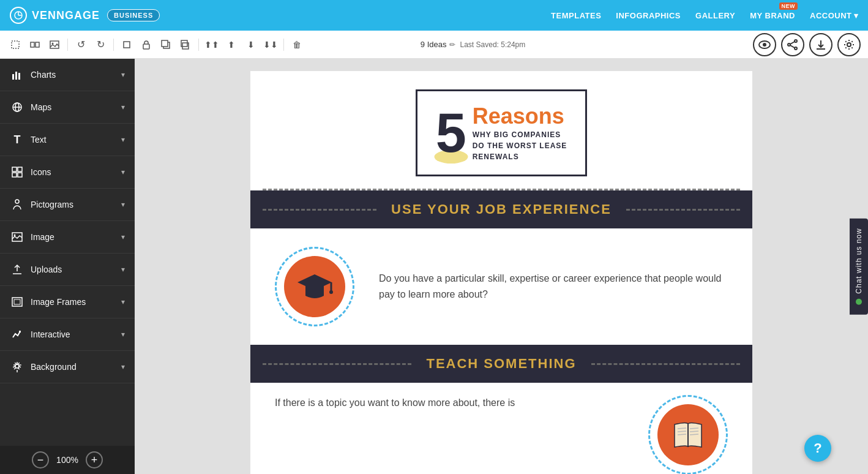  What do you see at coordinates (76, 302) in the screenshot?
I see `image-frames-label: Image Frames` at bounding box center [76, 302].